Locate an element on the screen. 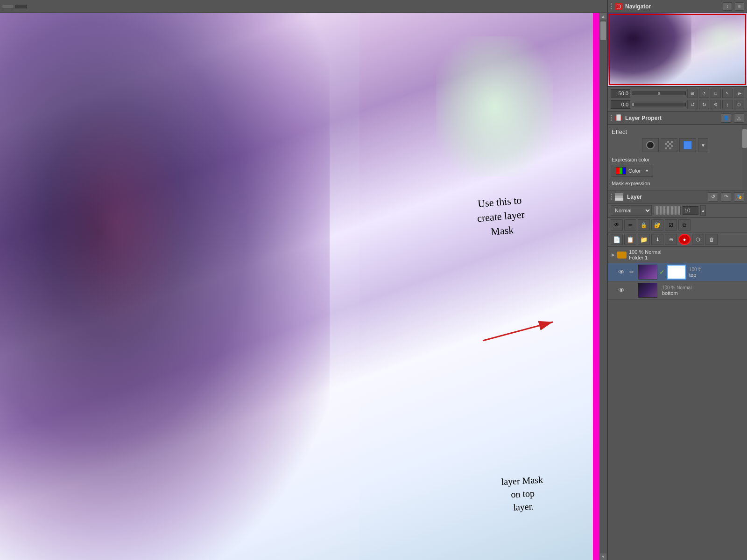 The image size is (747, 560). canvas-scrollbar-vertical: ▲ ▼ is located at coordinates (603, 287).